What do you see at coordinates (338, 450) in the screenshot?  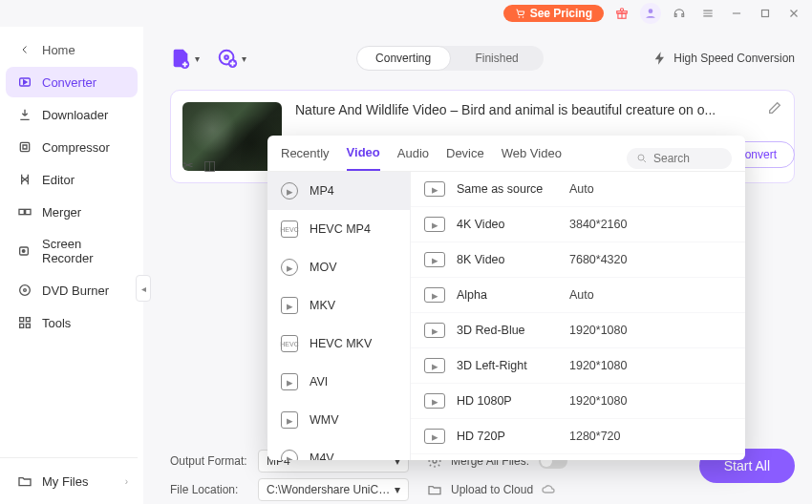 I see `format-item-m4v: ▸M4V` at bounding box center [338, 450].